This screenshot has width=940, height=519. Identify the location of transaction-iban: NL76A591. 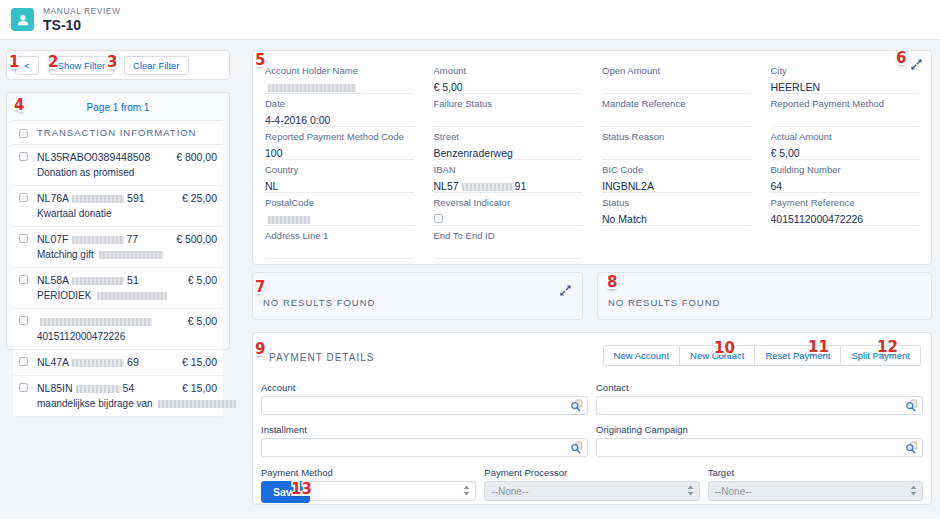
(106, 198).